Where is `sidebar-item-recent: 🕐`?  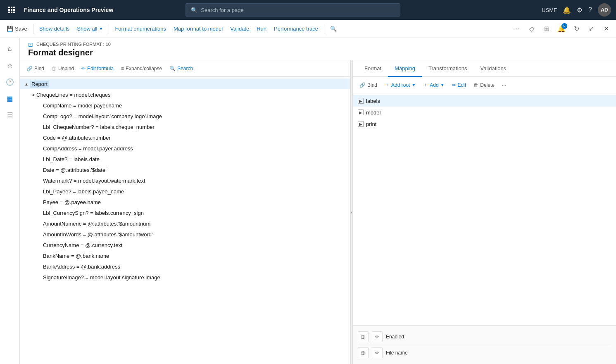
sidebar-item-recent: 🕐 is located at coordinates (10, 82).